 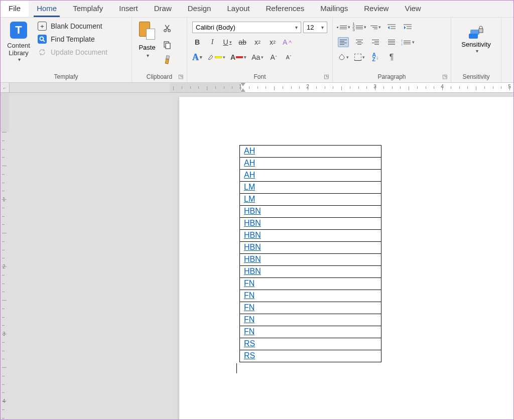 I want to click on numbering-button: 123 ▾, so click(x=359, y=27).